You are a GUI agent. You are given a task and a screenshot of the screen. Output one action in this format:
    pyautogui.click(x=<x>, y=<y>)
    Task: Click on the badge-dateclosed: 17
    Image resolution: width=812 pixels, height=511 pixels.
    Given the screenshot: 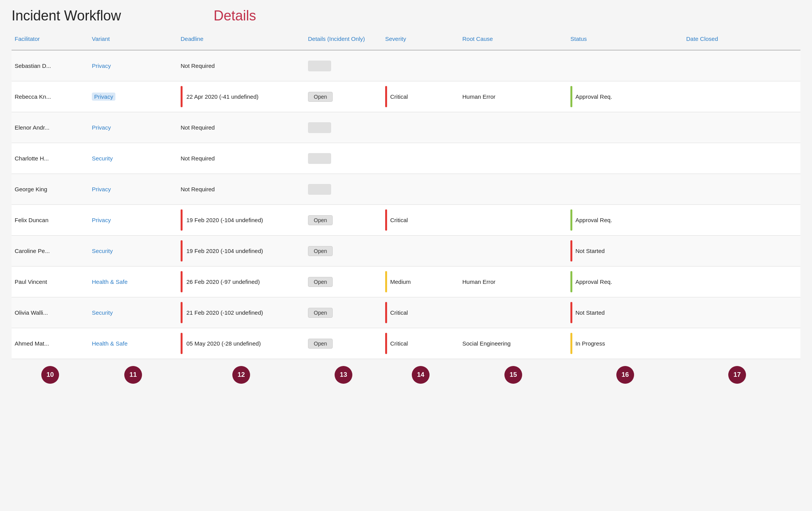 What is the action you would take?
    pyautogui.click(x=737, y=375)
    